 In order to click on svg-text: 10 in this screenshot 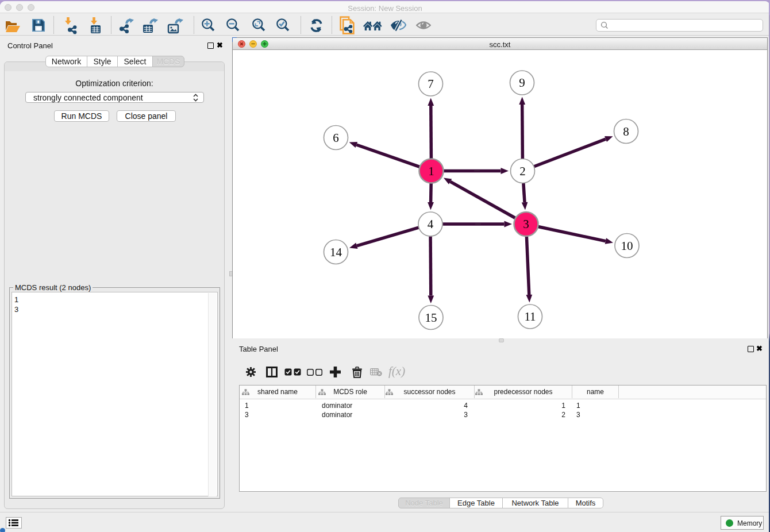, I will do `click(627, 246)`.